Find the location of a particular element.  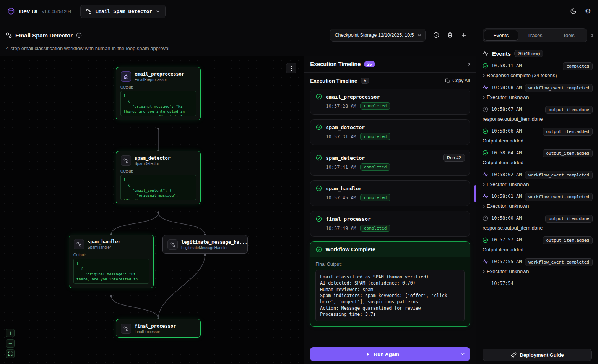

execution-time: 10:57:49 AM is located at coordinates (341, 228).